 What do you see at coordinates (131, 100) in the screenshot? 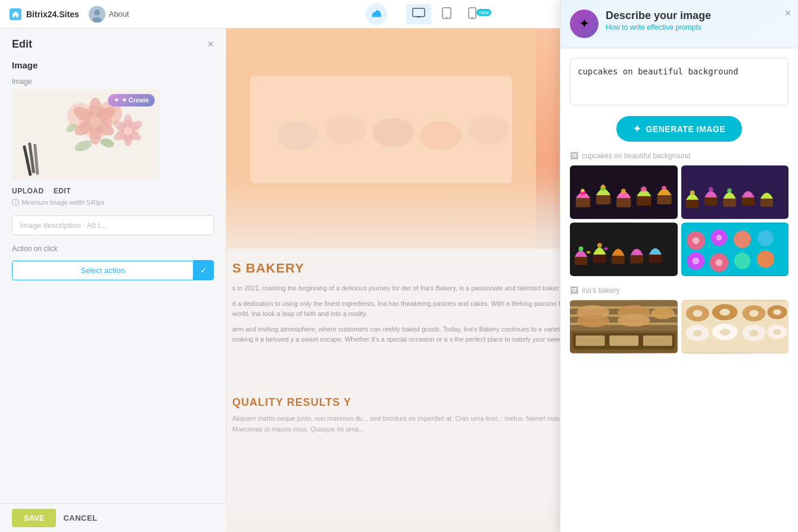
I see `create-badge-button: ✦ ✦ Create` at bounding box center [131, 100].